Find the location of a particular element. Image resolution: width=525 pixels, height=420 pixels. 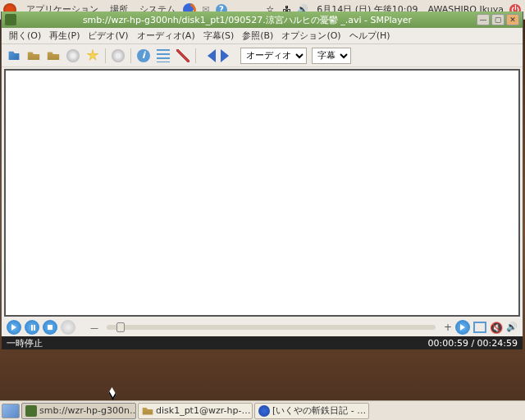

audio-track-select: オーディオ is located at coordinates (274, 56).